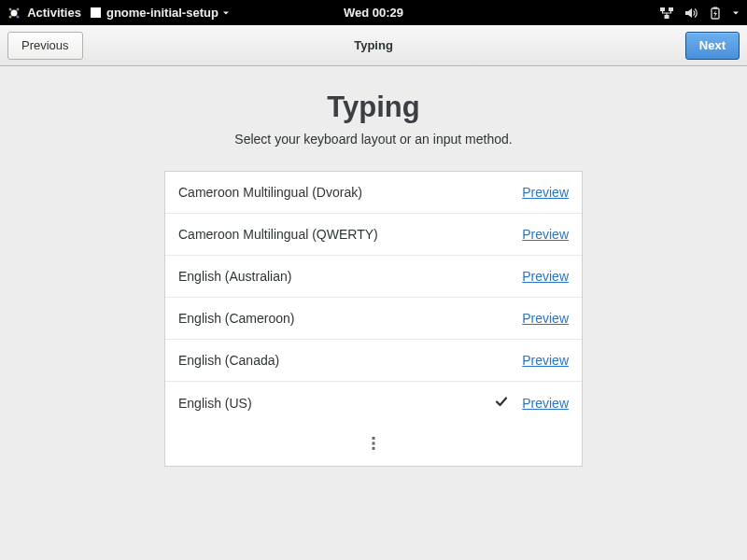  Describe the element at coordinates (95, 13) in the screenshot. I see `app-icon` at that location.